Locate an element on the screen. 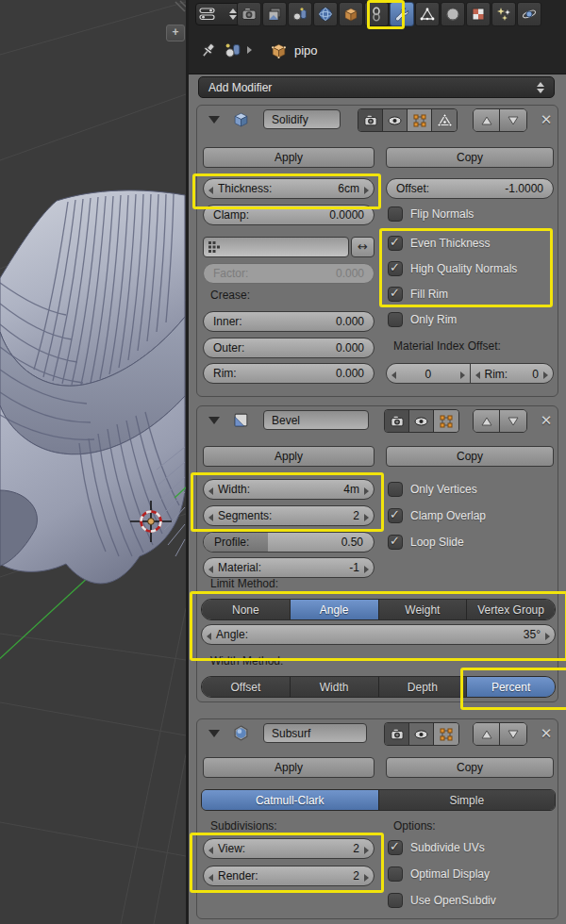 The width and height of the screenshot is (566, 924). render-subdivisions-field: Render:2 is located at coordinates (289, 876).